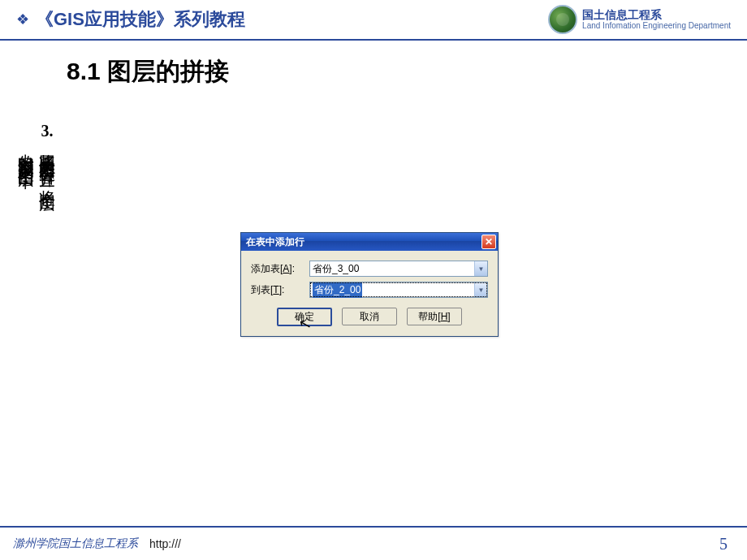 Image resolution: width=747 pixels, height=560 pixels. Describe the element at coordinates (131, 19) in the screenshot. I see `header-left: ❖ 《GIS应用技能》系列教程` at that location.